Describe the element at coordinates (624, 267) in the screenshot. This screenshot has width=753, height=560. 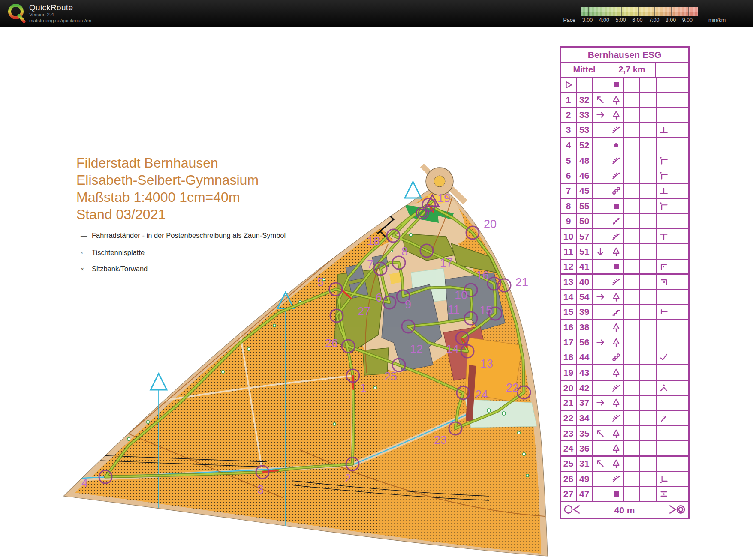
I see `control-row: 1241` at that location.